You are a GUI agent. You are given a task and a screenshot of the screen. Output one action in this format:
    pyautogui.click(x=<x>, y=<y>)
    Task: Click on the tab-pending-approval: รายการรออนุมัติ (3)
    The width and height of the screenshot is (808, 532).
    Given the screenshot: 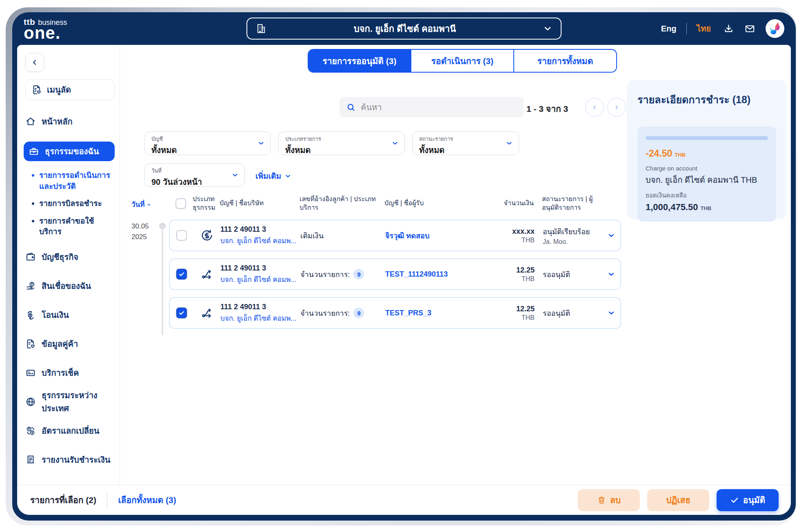 What is the action you would take?
    pyautogui.click(x=360, y=61)
    